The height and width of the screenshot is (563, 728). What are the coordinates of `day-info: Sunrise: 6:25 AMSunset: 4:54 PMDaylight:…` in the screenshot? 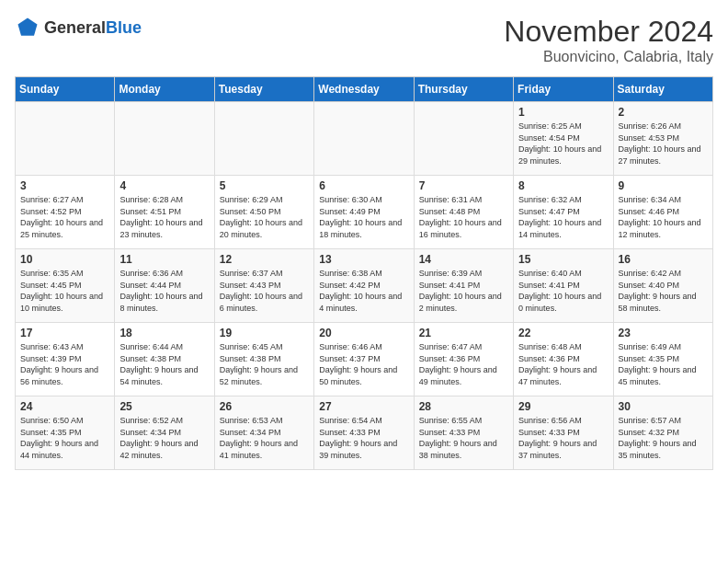 It's located at (563, 144).